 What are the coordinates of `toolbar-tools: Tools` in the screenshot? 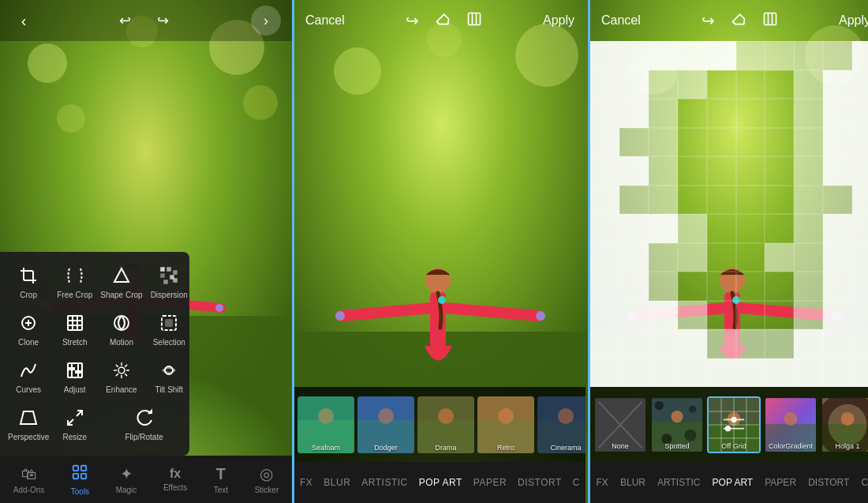 It's located at (80, 480).